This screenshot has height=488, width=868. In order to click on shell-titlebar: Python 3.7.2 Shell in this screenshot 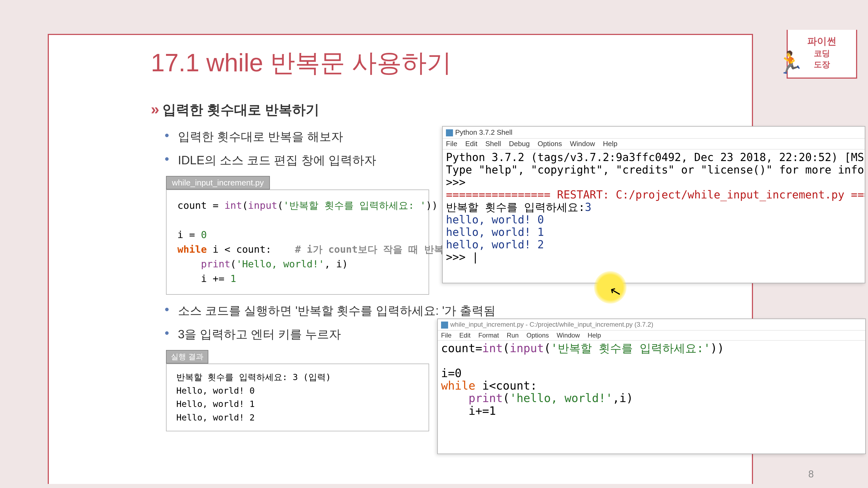, I will do `click(654, 133)`.